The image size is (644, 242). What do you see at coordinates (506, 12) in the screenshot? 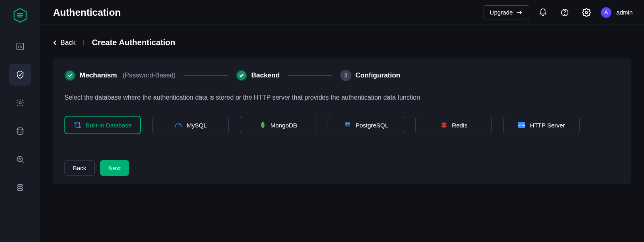
I see `upgrade-button: Upgrade` at bounding box center [506, 12].